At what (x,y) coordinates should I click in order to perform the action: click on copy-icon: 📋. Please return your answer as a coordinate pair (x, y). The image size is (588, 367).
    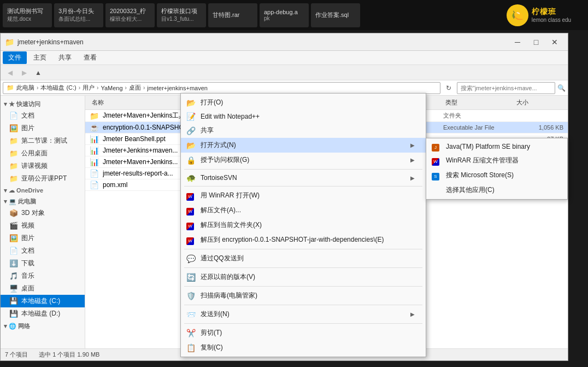
    Looking at the image, I should click on (191, 348).